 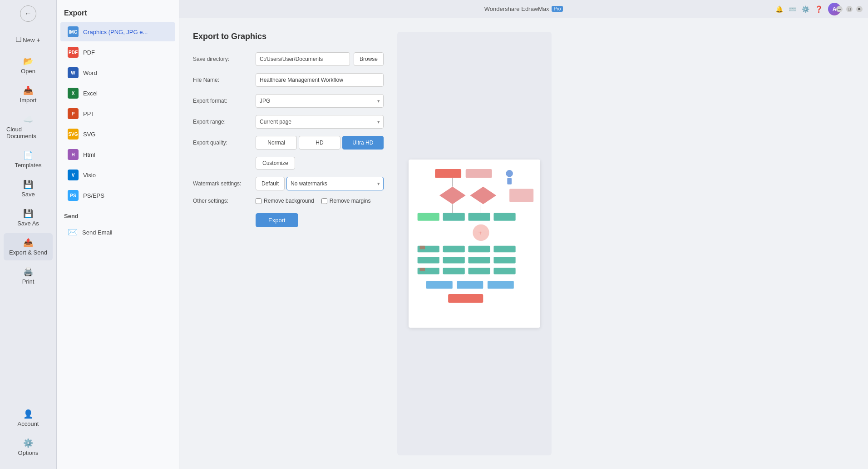 What do you see at coordinates (28, 447) in the screenshot?
I see `sidebar-item-options: ⚙️ Options` at bounding box center [28, 447].